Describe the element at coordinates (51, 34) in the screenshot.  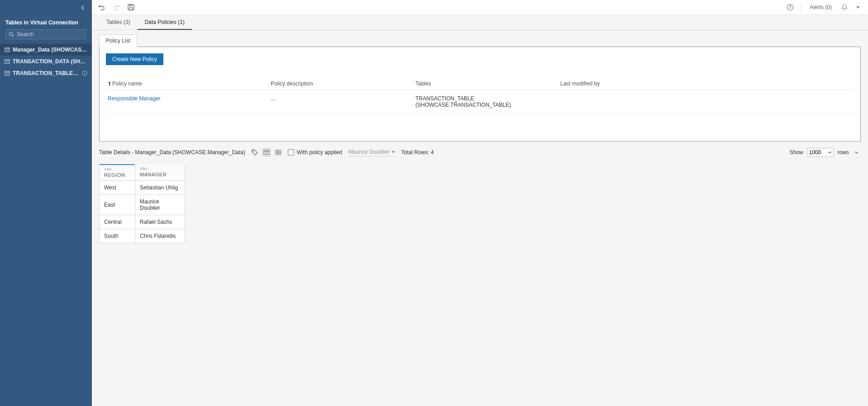
I see `search-input` at that location.